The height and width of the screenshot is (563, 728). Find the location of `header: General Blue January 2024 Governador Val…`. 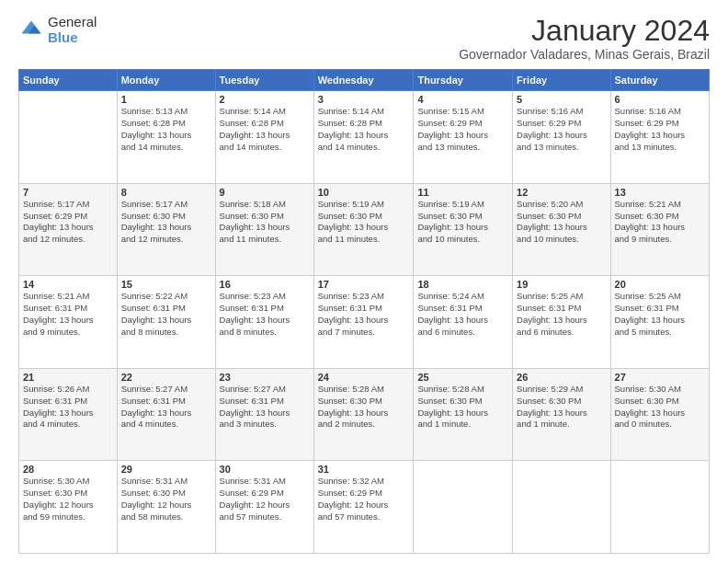

header: General Blue January 2024 Governador Val… is located at coordinates (364, 39).